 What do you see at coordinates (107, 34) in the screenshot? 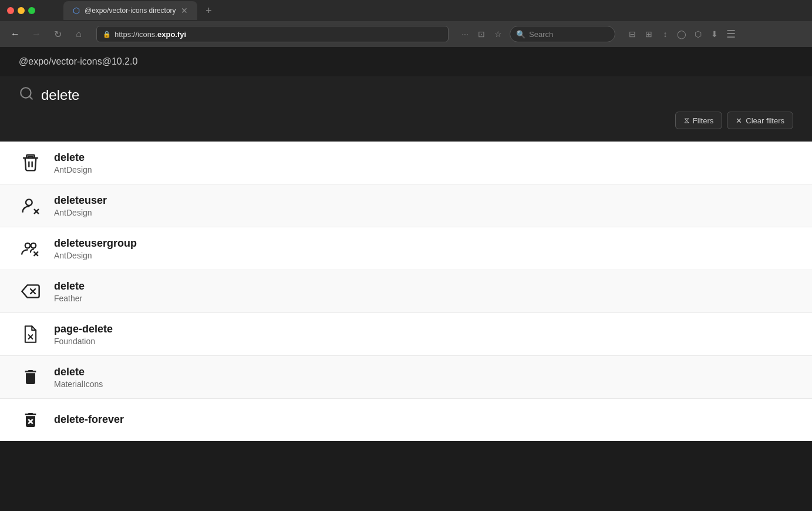
I see `security-lock-icon: 🔒` at bounding box center [107, 34].